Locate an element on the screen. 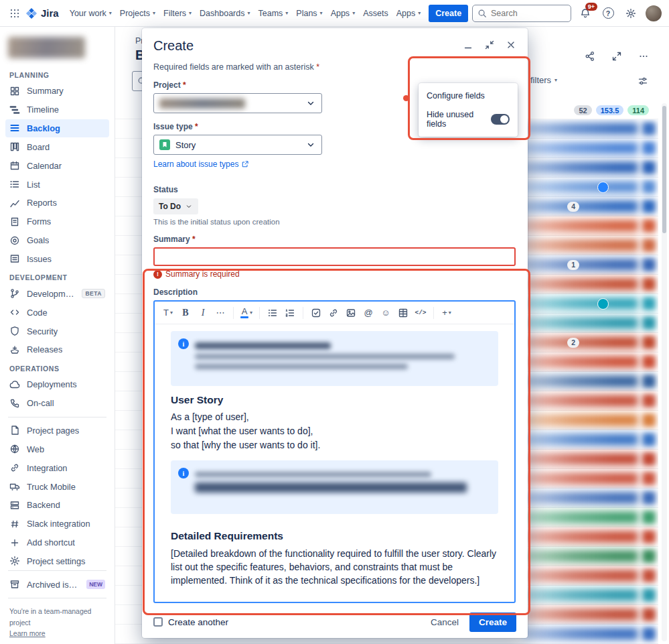 This screenshot has height=644, width=669. learn-about-issue-types-link: Learn about issue types is located at coordinates (201, 164).